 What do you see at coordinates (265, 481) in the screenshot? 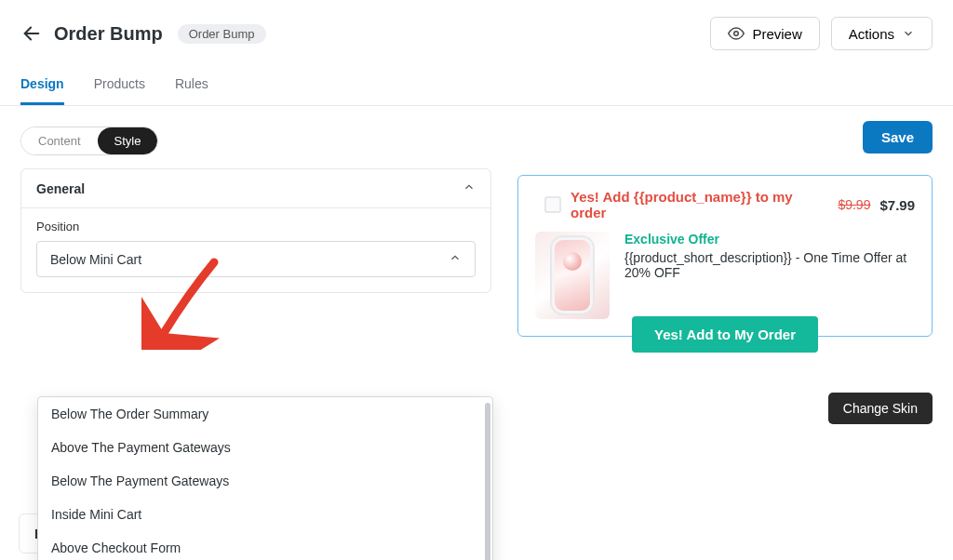
I see `option-below-payment: Below The Payment Gateways` at bounding box center [265, 481].